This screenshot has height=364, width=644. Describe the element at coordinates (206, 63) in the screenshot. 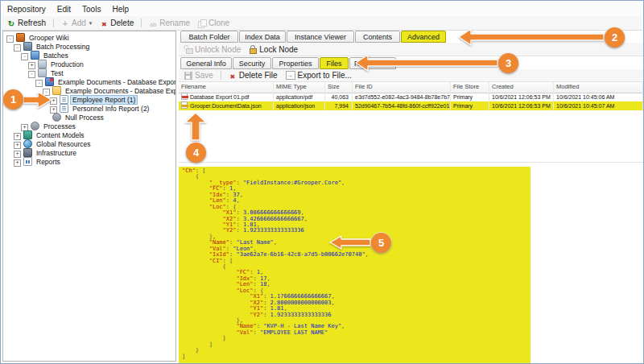

I see `sub-tab-general-info: General Info` at that location.